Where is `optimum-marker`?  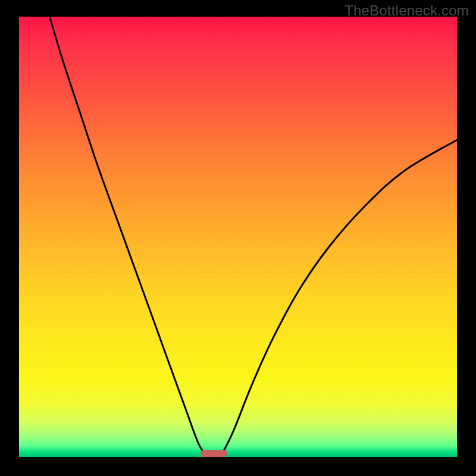 optimum-marker is located at coordinates (214, 453).